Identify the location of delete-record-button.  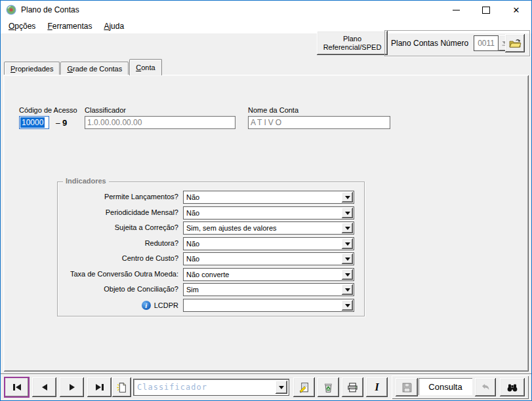
(328, 387).